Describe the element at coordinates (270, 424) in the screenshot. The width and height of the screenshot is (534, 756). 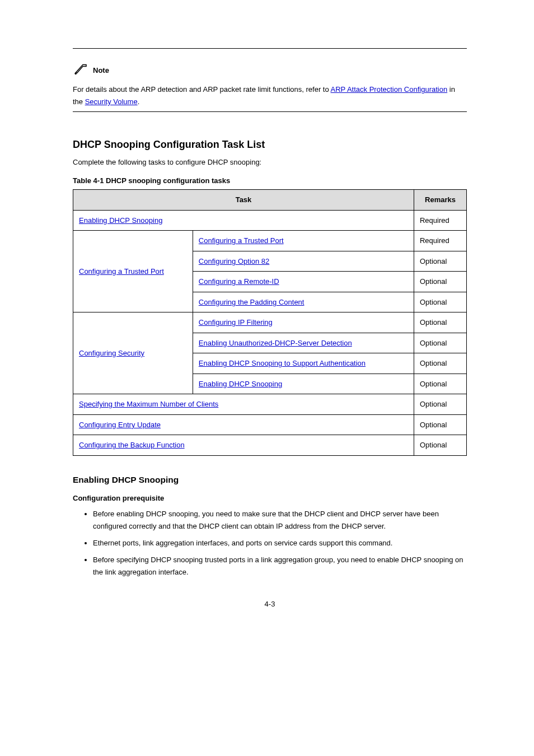
I see `table-row: Configuring Entry UpdateOptional` at that location.